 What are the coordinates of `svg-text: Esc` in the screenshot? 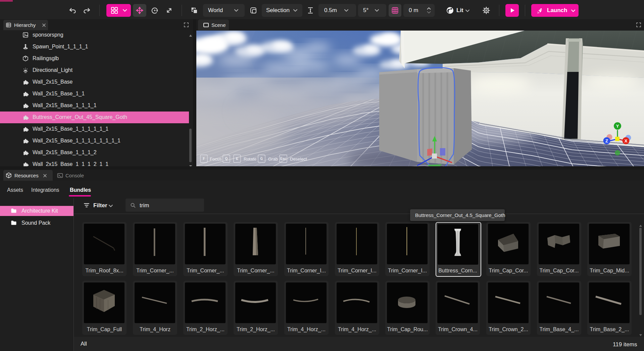 It's located at (283, 159).